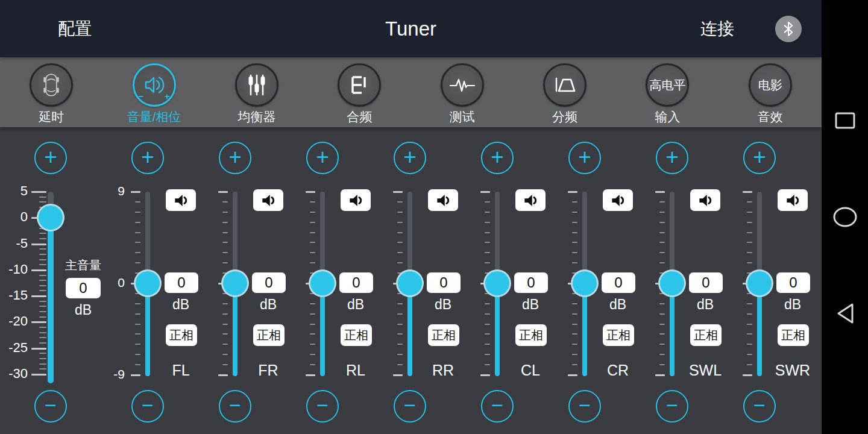 This screenshot has height=434, width=868. What do you see at coordinates (845, 217) in the screenshot?
I see `android-nav-bar` at bounding box center [845, 217].